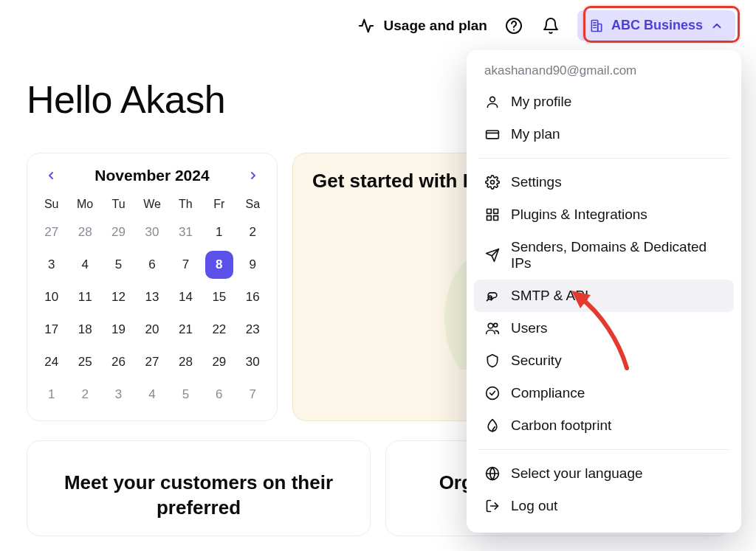  Describe the element at coordinates (604, 255) in the screenshot. I see `dropdown-item-senders-domains-dedicated-ips: Senders, Domains & Dedicated IPs` at that location.